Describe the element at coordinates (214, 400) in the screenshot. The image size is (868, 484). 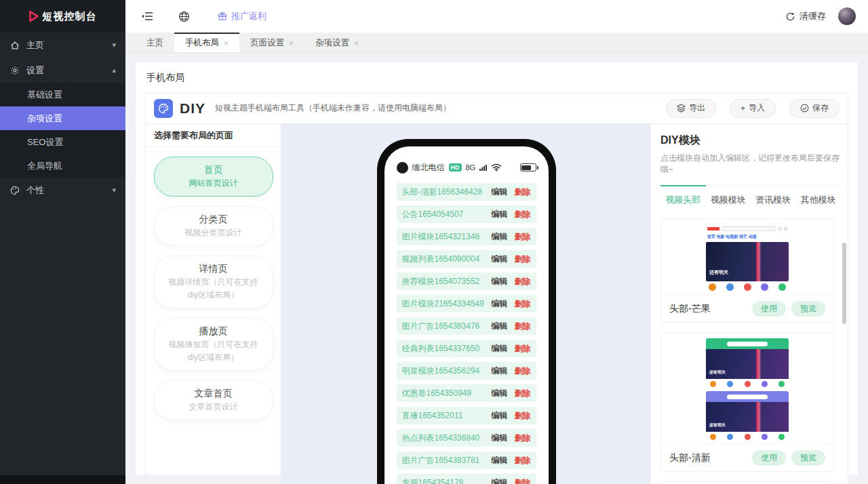
I see `page-card-article: 文章首页 文章首页设计` at that location.